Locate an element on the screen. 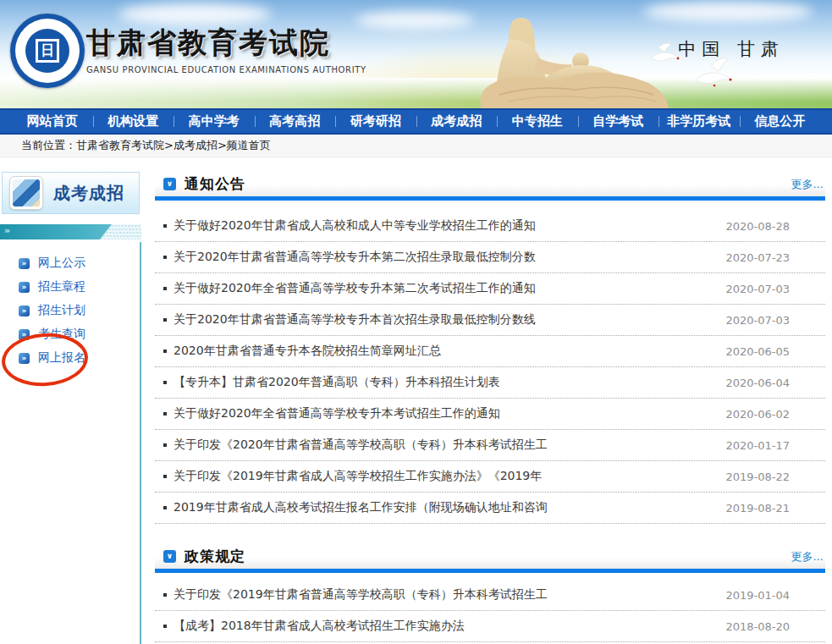 The width and height of the screenshot is (832, 644). site-logo-icon: 日 is located at coordinates (47, 51).